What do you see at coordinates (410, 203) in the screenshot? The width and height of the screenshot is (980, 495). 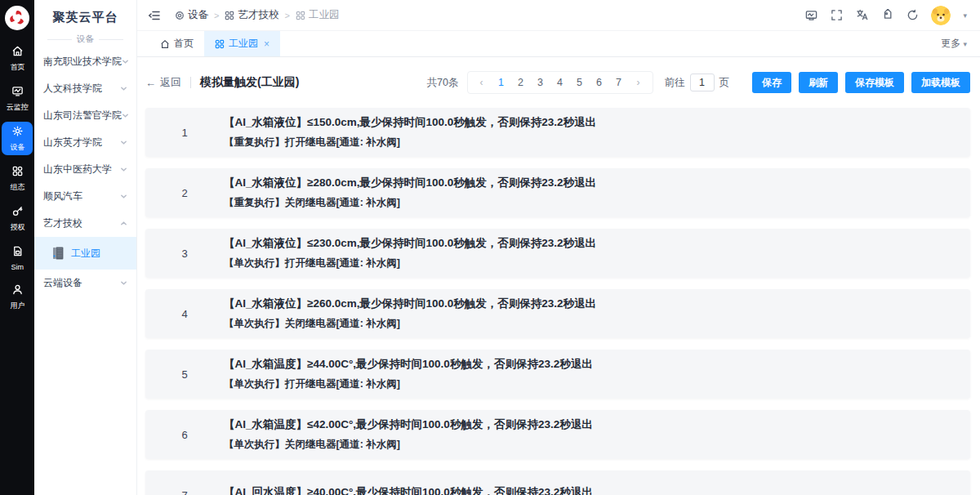 I see `rule-action: 【重复执行】关闭继电器[通道: 补水阀]` at bounding box center [410, 203].